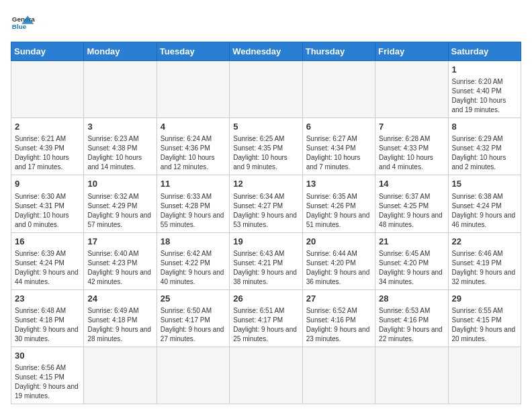 The width and height of the screenshot is (532, 411). What do you see at coordinates (120, 318) in the screenshot?
I see `calendar-cell: 24Sunrise: 6:49 AM Sunset: 4:18 PM Dayli…` at bounding box center [120, 318].